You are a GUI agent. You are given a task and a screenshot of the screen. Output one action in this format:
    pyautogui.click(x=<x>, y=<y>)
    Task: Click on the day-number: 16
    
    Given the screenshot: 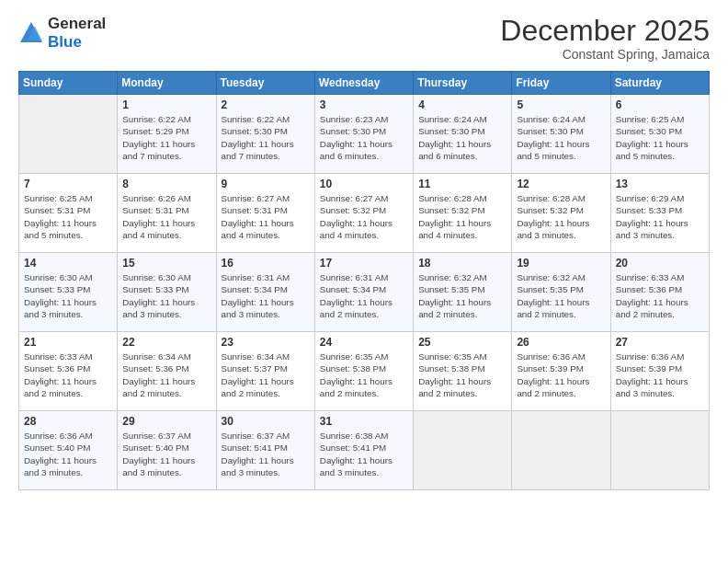 What is the action you would take?
    pyautogui.click(x=266, y=263)
    